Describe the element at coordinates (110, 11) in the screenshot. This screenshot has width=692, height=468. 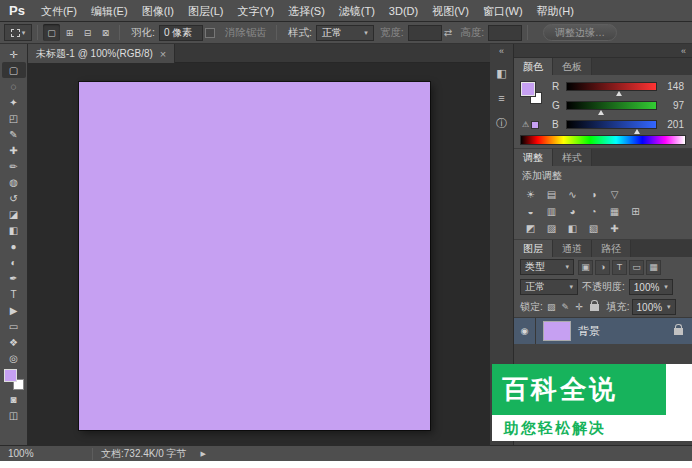
I see `menu-item: 编辑(E)` at that location.